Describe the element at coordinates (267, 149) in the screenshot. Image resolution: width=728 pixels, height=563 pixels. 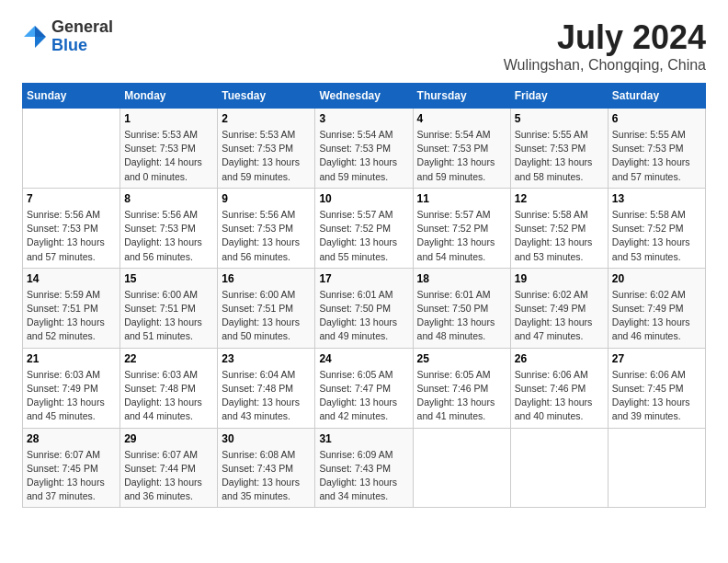
I see `calendar-cell: 2Sunrise: 5:53 AM Sunset: 7:53 PM Daylig…` at that location.